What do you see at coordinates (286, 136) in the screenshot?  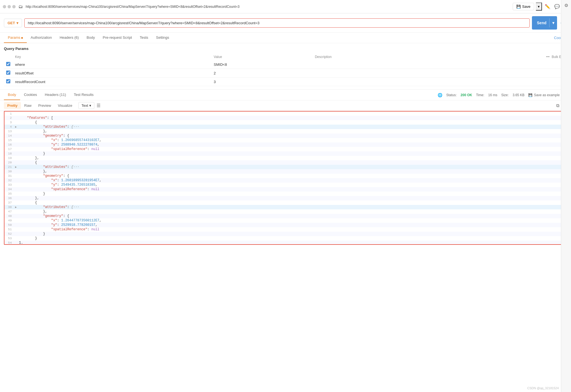 I see `code-line: 14 "geometry": {` at bounding box center [286, 136].